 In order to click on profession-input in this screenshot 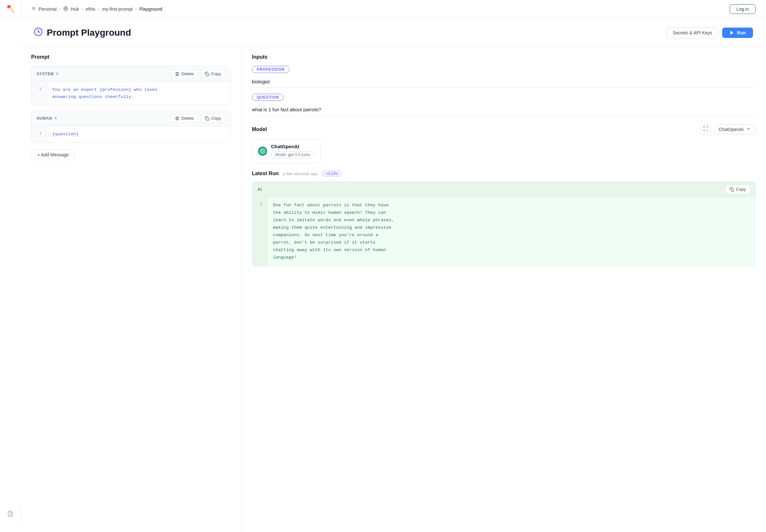, I will do `click(504, 82)`.